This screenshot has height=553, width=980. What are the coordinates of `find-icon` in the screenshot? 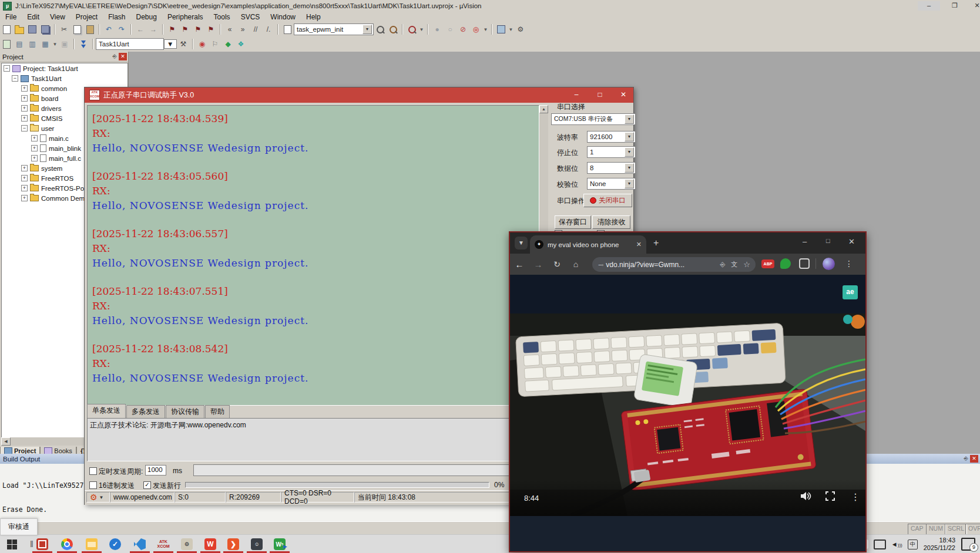 It's located at (380, 29).